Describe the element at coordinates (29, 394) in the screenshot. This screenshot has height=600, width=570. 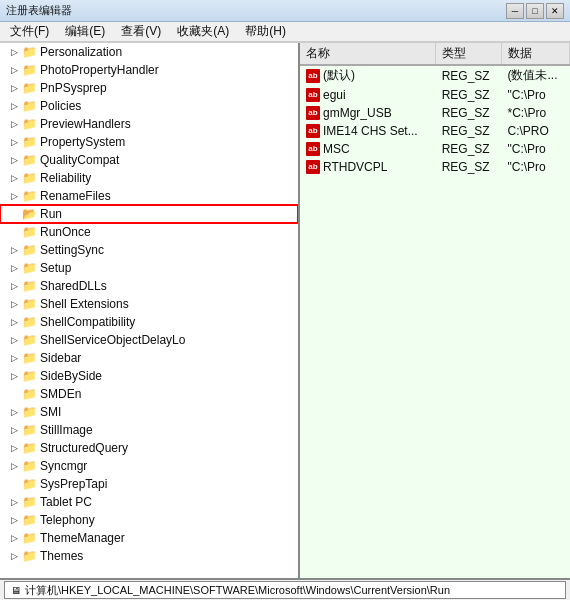
I see `folder-icon-smden: 📁` at that location.